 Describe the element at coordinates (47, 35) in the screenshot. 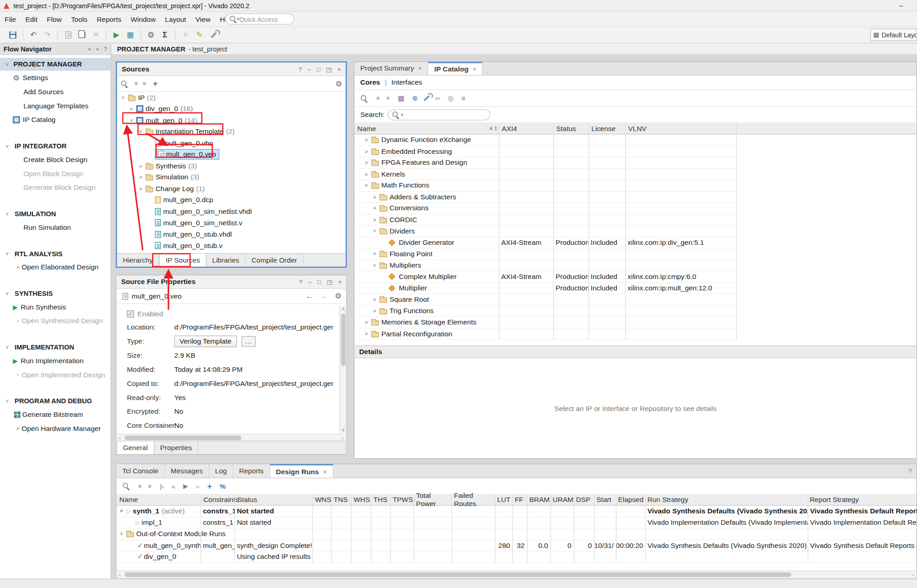

I see `redo-button: ↷` at that location.